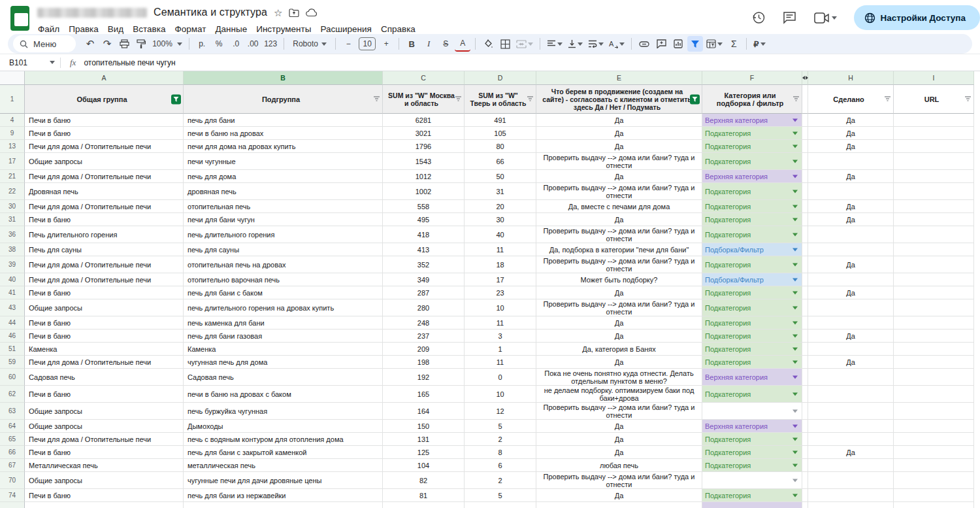 The height and width of the screenshot is (508, 980). What do you see at coordinates (20, 18) in the screenshot?
I see `sheets-logo-icon` at bounding box center [20, 18].